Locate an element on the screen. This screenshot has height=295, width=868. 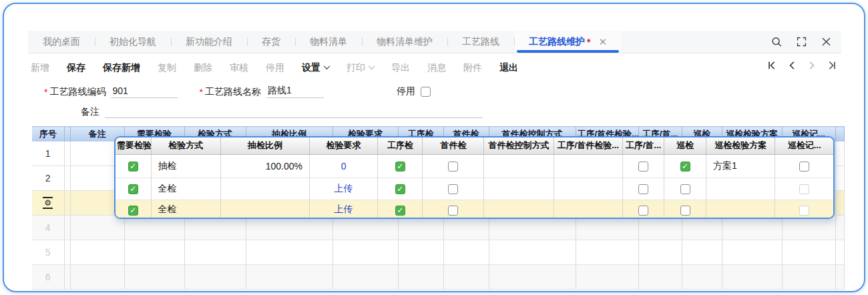
toolbar-message-button: 消息 is located at coordinates (437, 68).